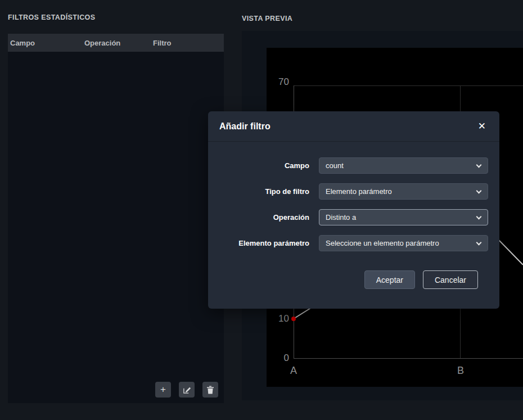  I want to click on ytick-70: 70, so click(278, 82).